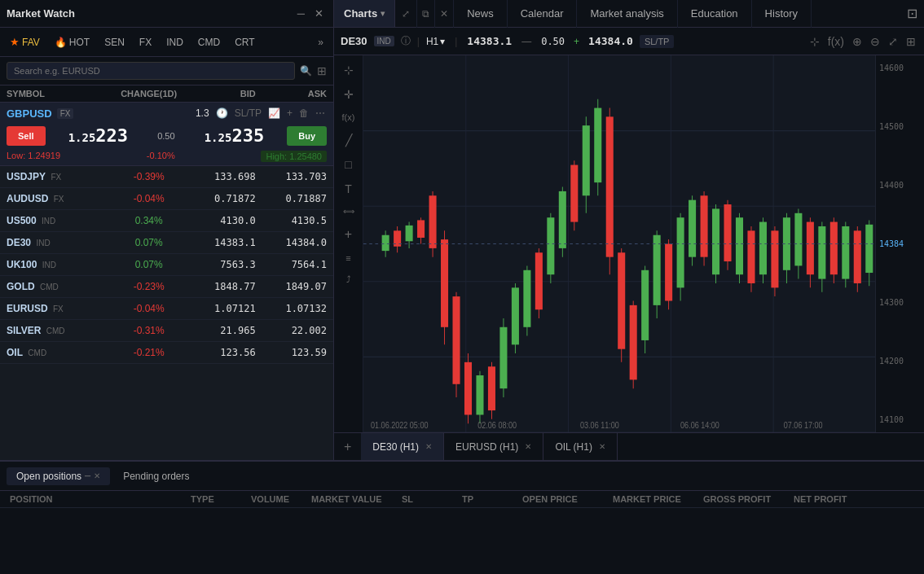  Describe the element at coordinates (166, 134) in the screenshot. I see `featured-instrument: GBPUSD FX 1.3 🕐 SL/TP 📈 + 🗑 ⋯ Sell 1.252…` at that location.